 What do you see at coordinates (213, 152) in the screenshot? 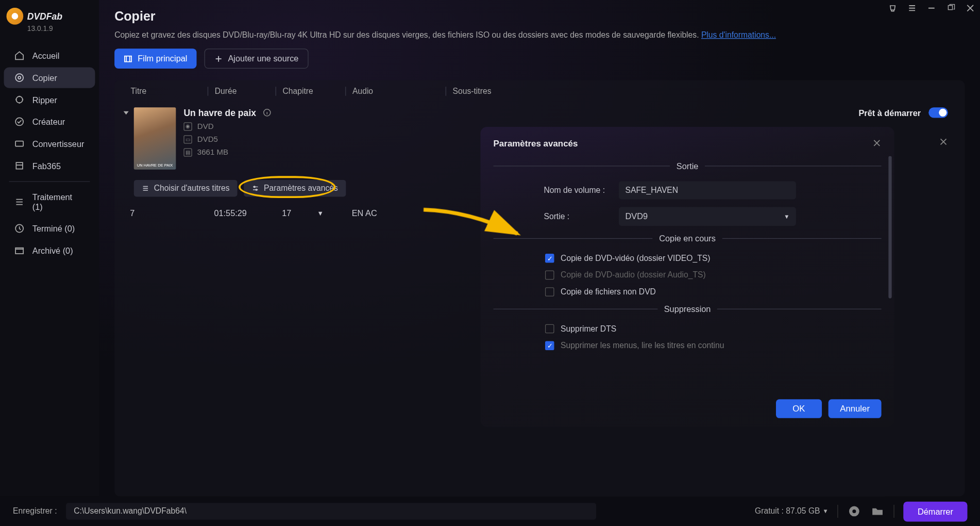
I see `file-size: 3661 MB` at bounding box center [213, 152].